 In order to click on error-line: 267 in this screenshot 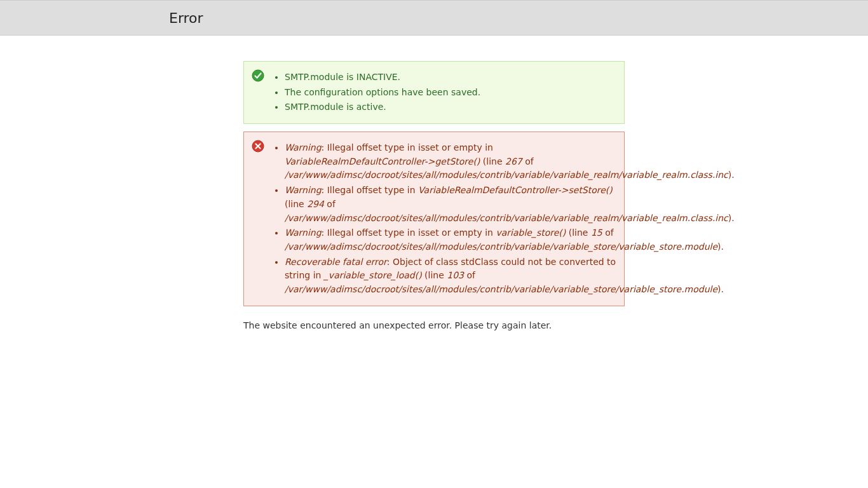, I will do `click(513, 161)`.